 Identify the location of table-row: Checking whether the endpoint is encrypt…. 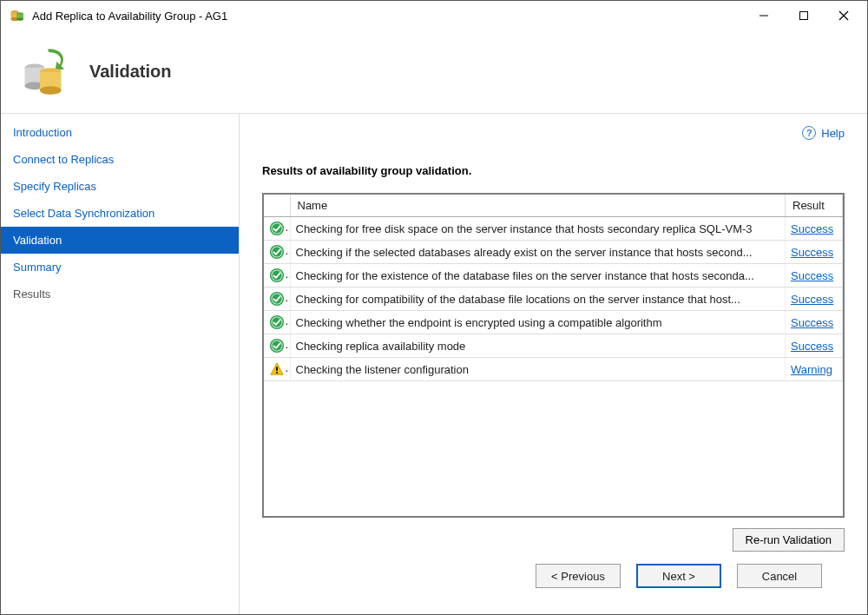
(554, 323).